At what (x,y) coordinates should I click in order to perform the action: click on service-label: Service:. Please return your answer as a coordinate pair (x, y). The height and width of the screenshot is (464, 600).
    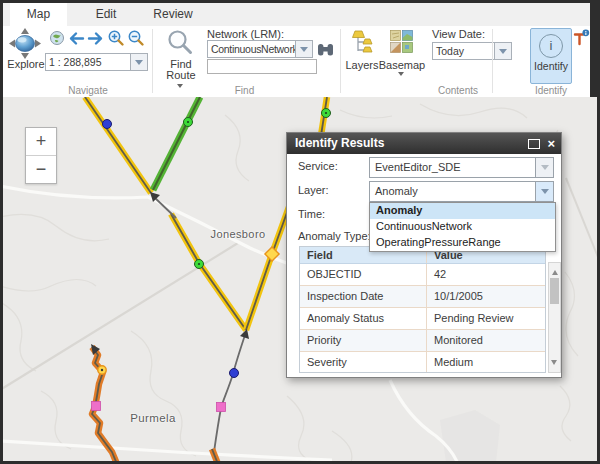
    Looking at the image, I should click on (318, 166).